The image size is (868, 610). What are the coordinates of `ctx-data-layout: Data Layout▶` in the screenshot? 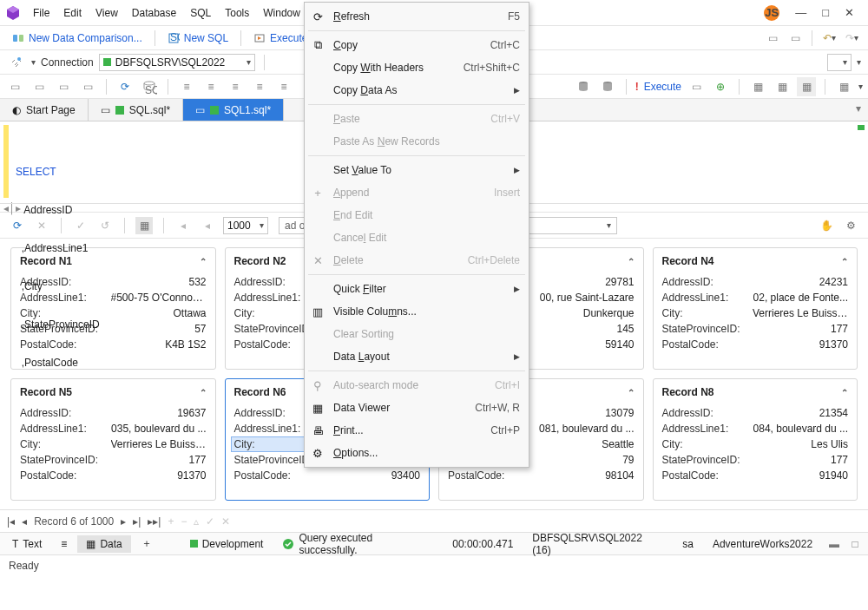 It's located at (417, 357).